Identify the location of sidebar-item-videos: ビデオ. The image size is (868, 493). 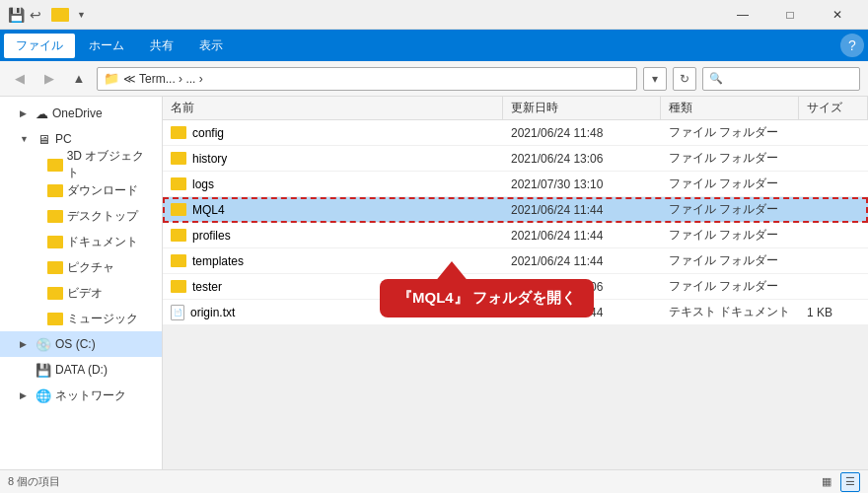
(81, 293).